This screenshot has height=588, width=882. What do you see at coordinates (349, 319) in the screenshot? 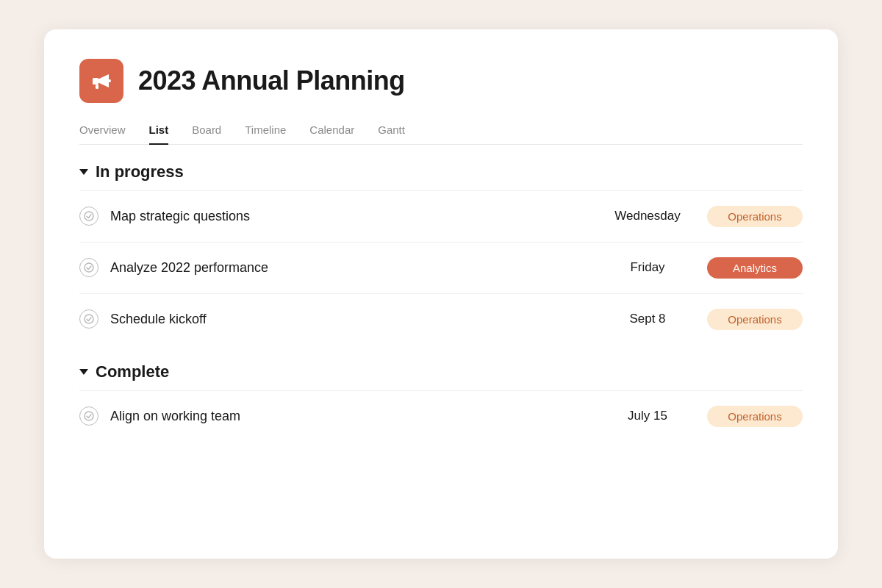
I see `task-name: Schedule kickoff` at bounding box center [349, 319].